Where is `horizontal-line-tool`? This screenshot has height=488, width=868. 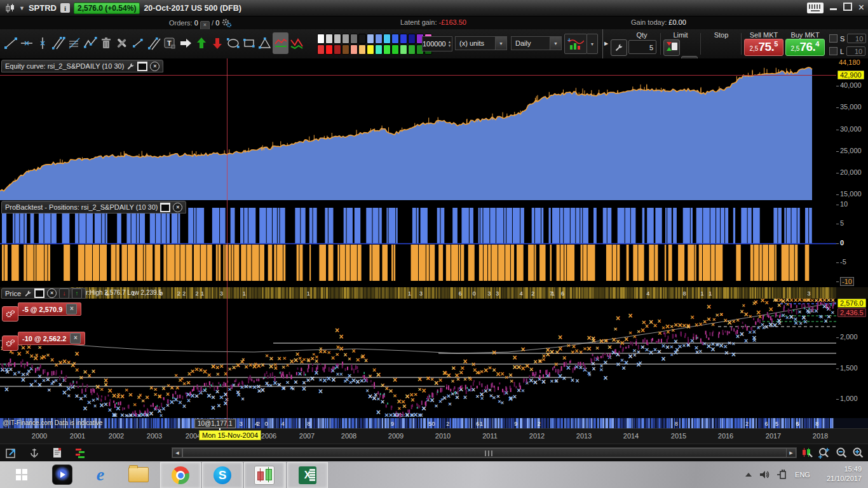 horizontal-line-tool is located at coordinates (27, 43).